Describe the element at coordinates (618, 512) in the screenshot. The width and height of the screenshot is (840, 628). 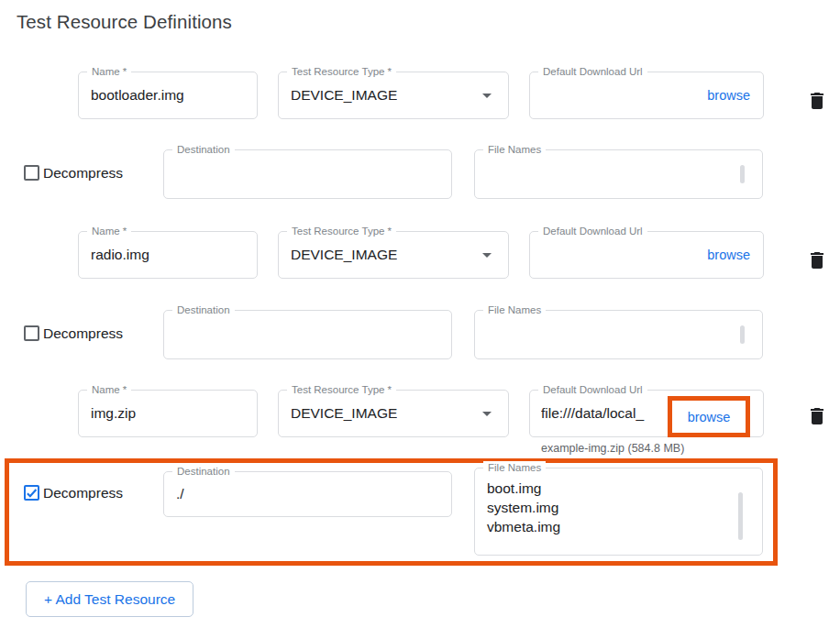
I see `file-names-field: File Names boot.img system.img vbmeta.im…` at that location.